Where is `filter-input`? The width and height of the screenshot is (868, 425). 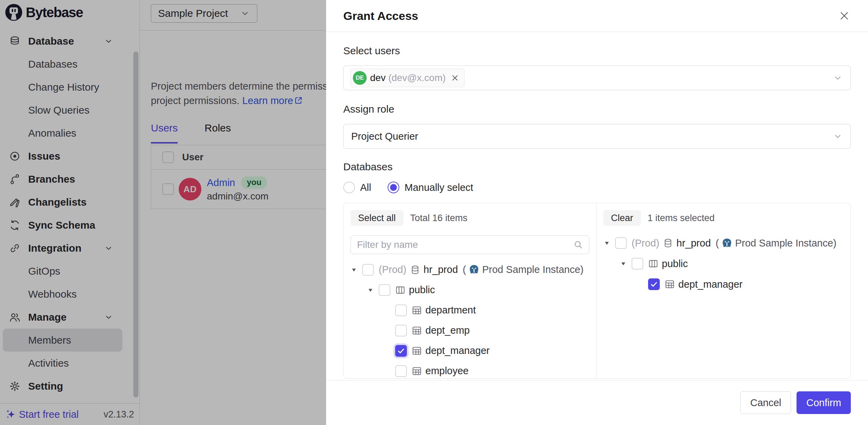 filter-input is located at coordinates (465, 245).